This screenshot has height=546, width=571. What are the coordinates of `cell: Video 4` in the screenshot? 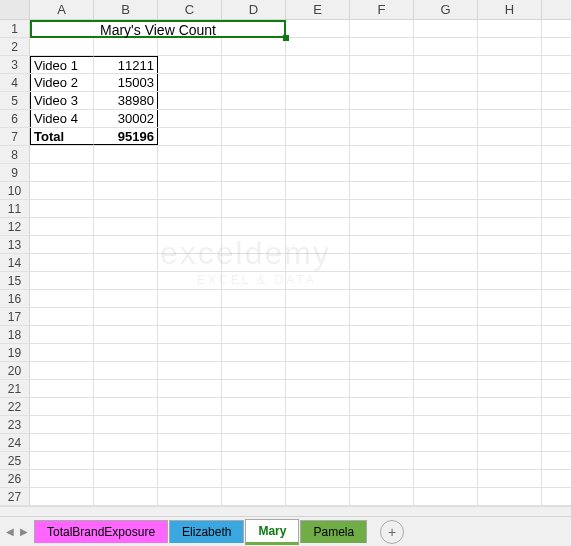 It's located at (62, 118).